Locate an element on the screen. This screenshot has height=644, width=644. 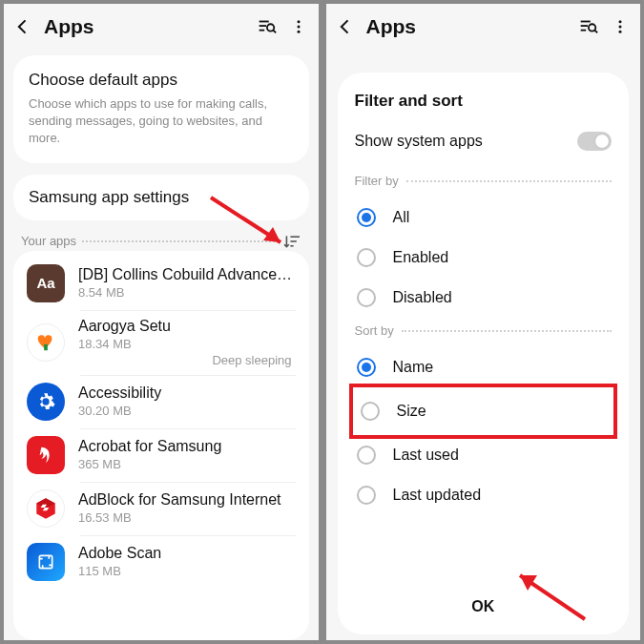
list-item: Acrobat for Samsung 365 MB is located at coordinates (161, 455).